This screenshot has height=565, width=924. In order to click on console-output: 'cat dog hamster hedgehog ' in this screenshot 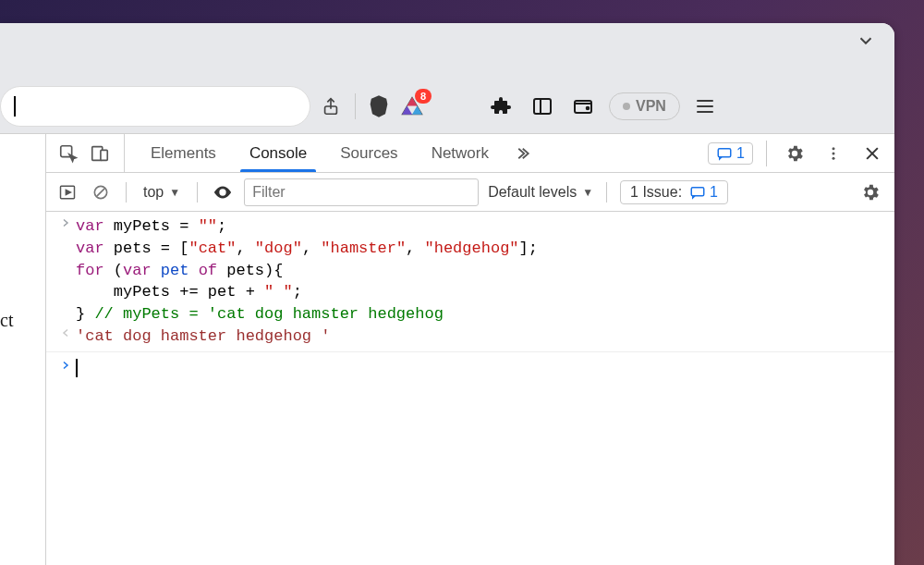, I will do `click(480, 337)`.